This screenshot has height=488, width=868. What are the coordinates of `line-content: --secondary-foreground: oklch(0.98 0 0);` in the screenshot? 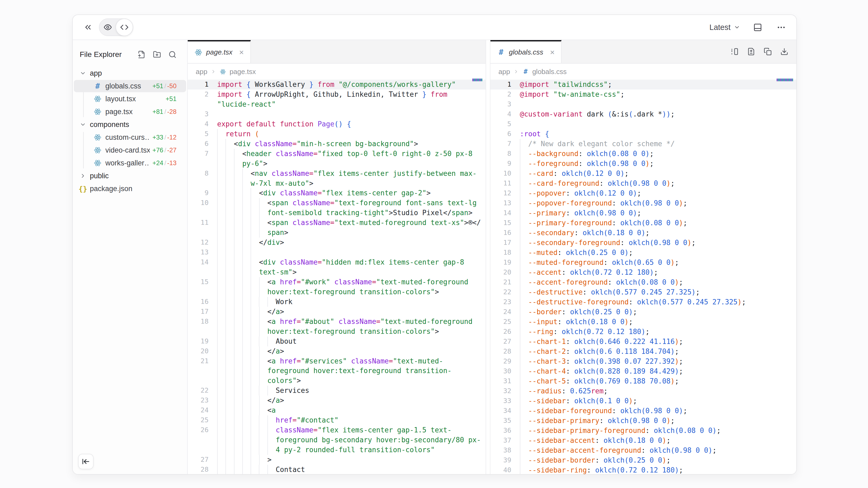 It's located at (658, 243).